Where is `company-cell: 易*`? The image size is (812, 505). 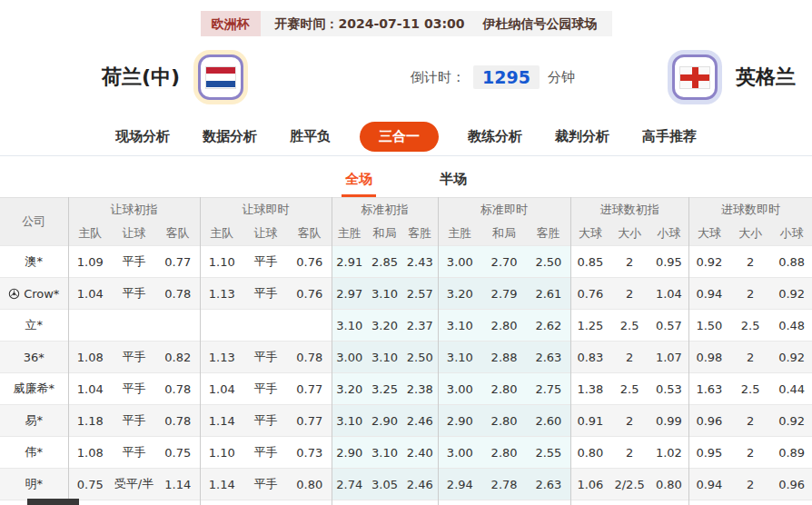
company-cell: 易* is located at coordinates (35, 421).